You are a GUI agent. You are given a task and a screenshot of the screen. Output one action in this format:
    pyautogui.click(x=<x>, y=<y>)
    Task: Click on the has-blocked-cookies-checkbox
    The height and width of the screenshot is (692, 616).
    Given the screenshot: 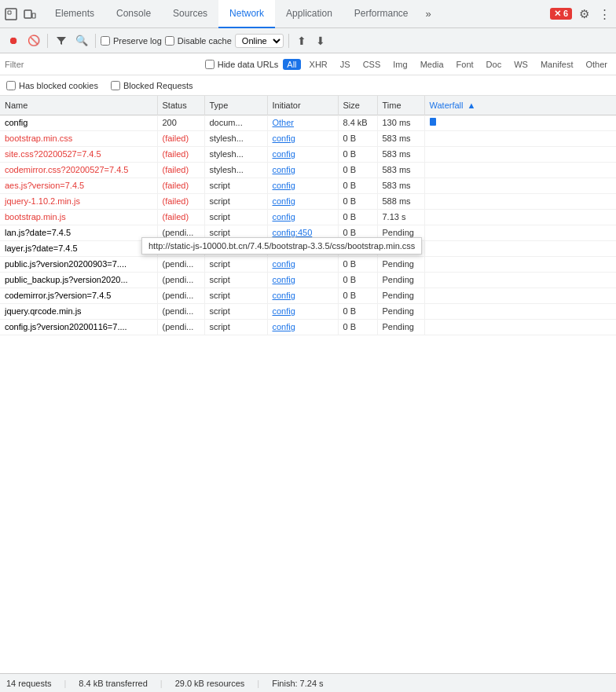 What is the action you would take?
    pyautogui.click(x=11, y=86)
    